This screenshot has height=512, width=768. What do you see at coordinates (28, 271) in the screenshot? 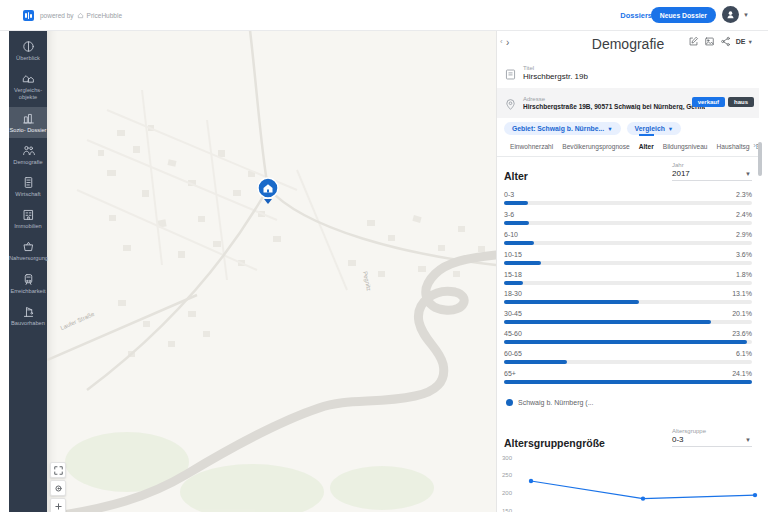
I see `sidebar-nav: Überblick Vergleichs- objekte Sozio- Dos…` at bounding box center [28, 271].